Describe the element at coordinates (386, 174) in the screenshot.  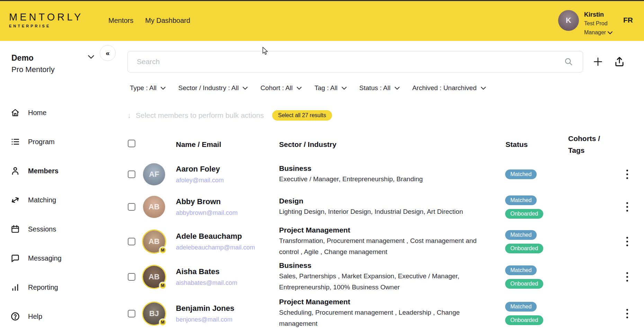
I see `member-sector: BusinessExecutive / Manager, Entrepreneu…` at that location.